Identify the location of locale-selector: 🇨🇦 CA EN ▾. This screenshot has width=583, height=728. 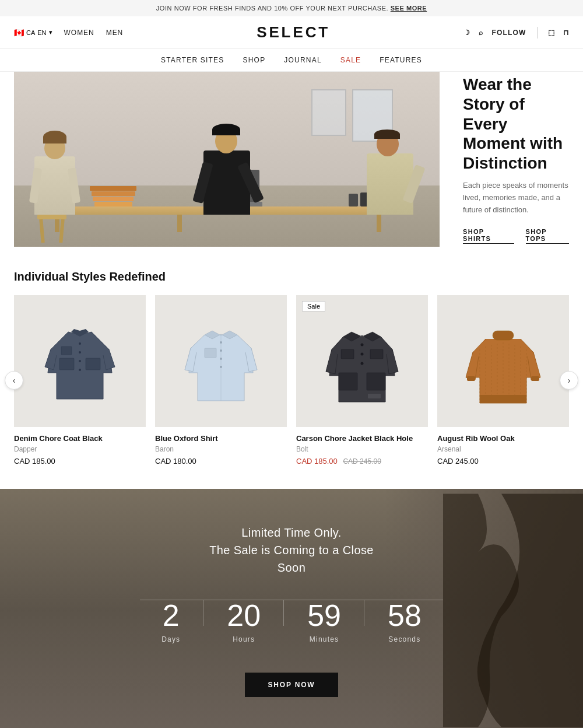
(33, 33).